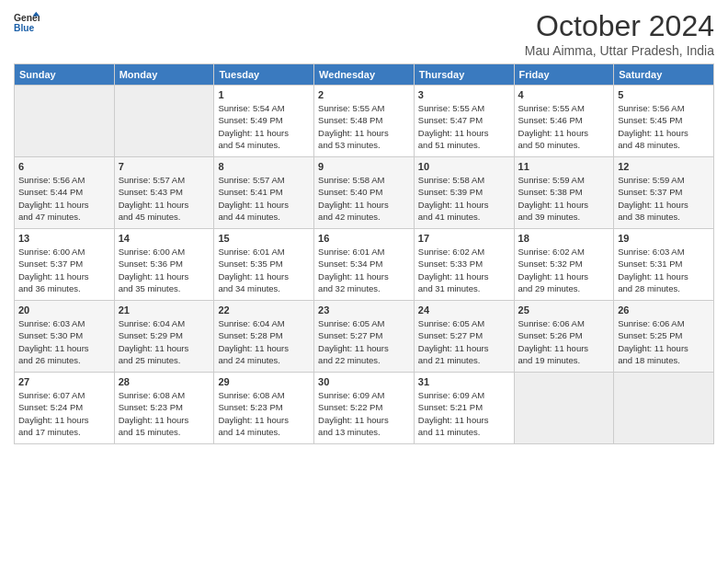 This screenshot has width=728, height=563. What do you see at coordinates (463, 193) in the screenshot?
I see `calendar-cell: 10Sunrise: 5:58 AM Sunset: 5:39 PM Dayli…` at bounding box center [463, 193].